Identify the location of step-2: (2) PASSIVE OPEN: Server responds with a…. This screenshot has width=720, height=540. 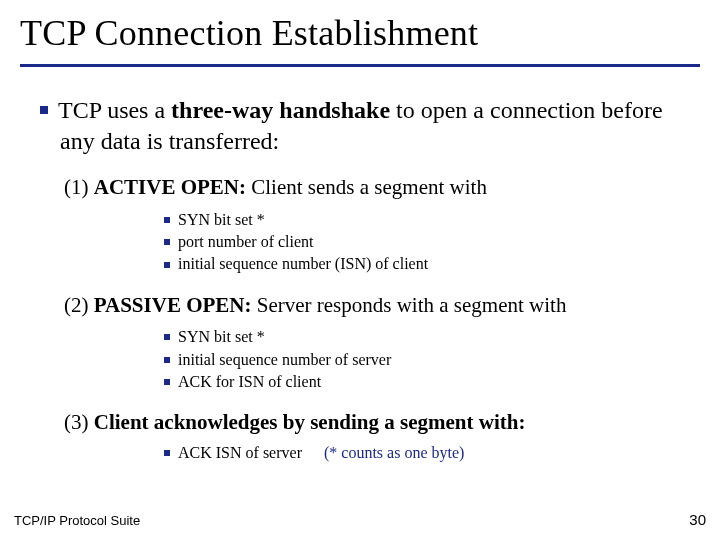
(360, 305).